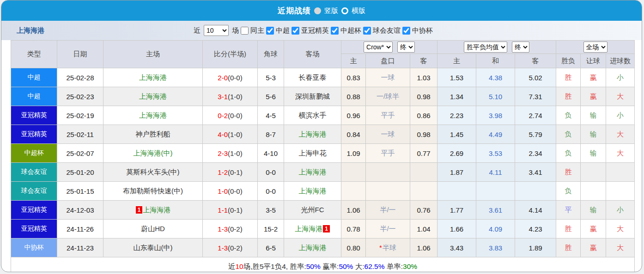 The width and height of the screenshot is (644, 274). What do you see at coordinates (153, 248) in the screenshot?
I see `home-team-cell: 山东泰山(中)` at bounding box center [153, 248].